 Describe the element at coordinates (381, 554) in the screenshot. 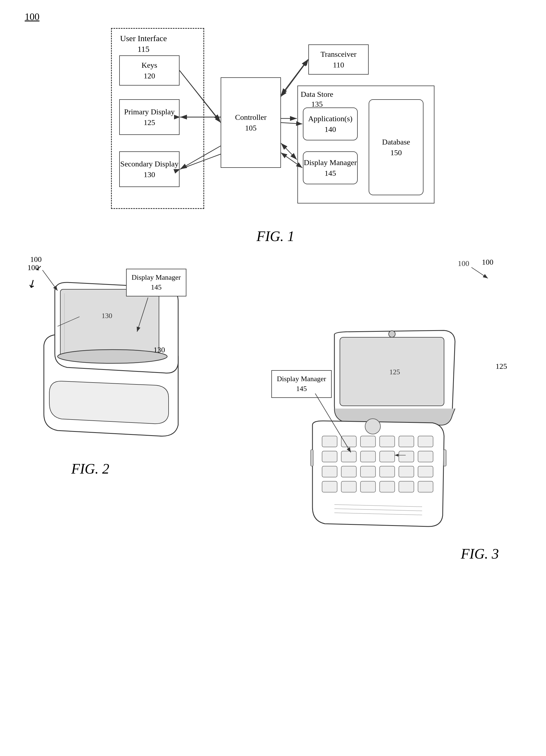

I see `fig3-caption: FIG. 3` at that location.